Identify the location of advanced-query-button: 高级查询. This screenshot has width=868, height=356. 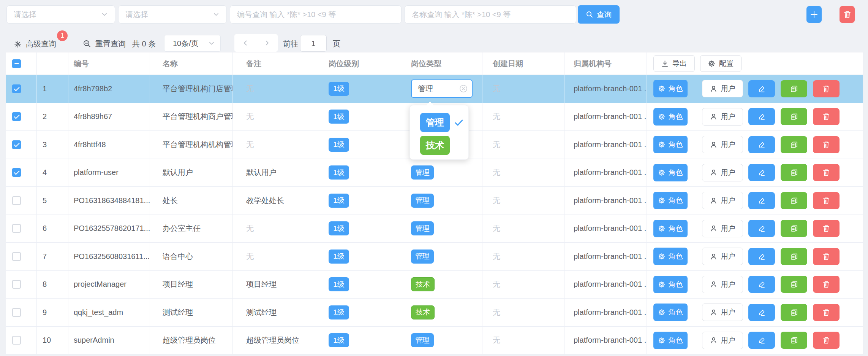
(35, 44).